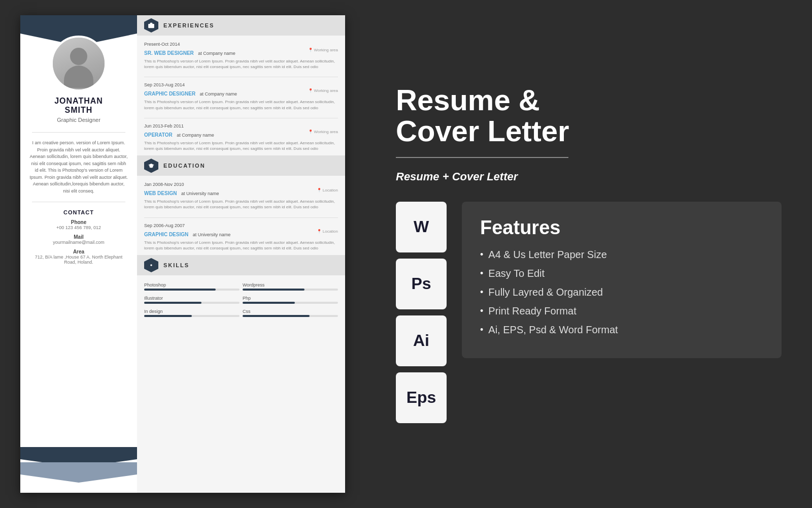 This screenshot has width=812, height=508. What do you see at coordinates (192, 311) in the screenshot?
I see `skill-name: In design` at bounding box center [192, 311].